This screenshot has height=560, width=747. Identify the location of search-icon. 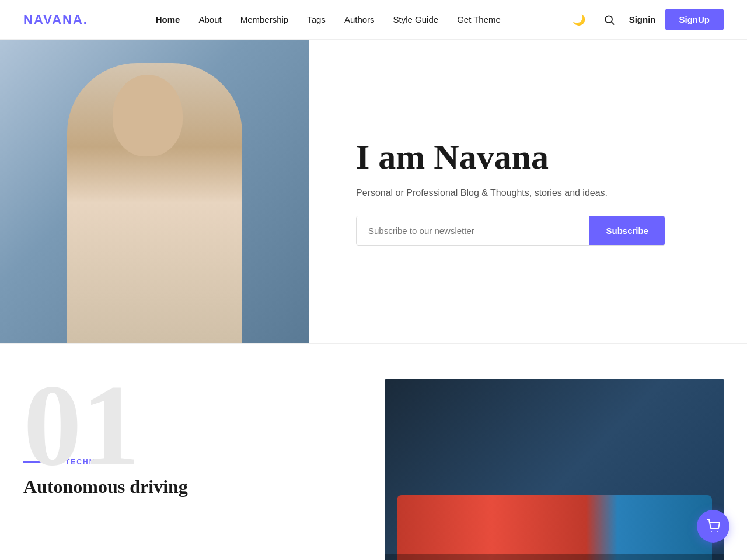
(609, 20).